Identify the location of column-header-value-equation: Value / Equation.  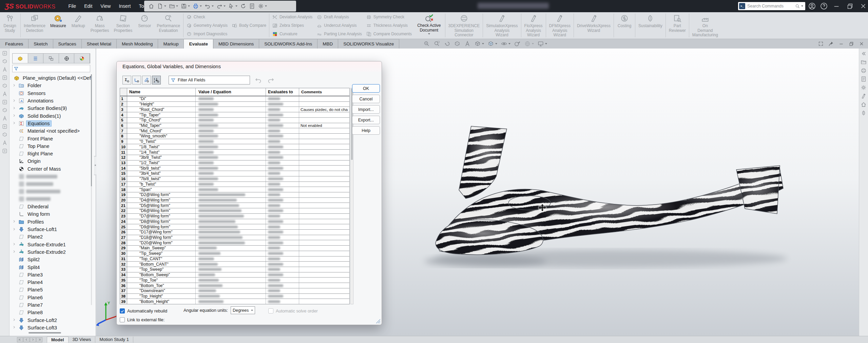
(231, 92).